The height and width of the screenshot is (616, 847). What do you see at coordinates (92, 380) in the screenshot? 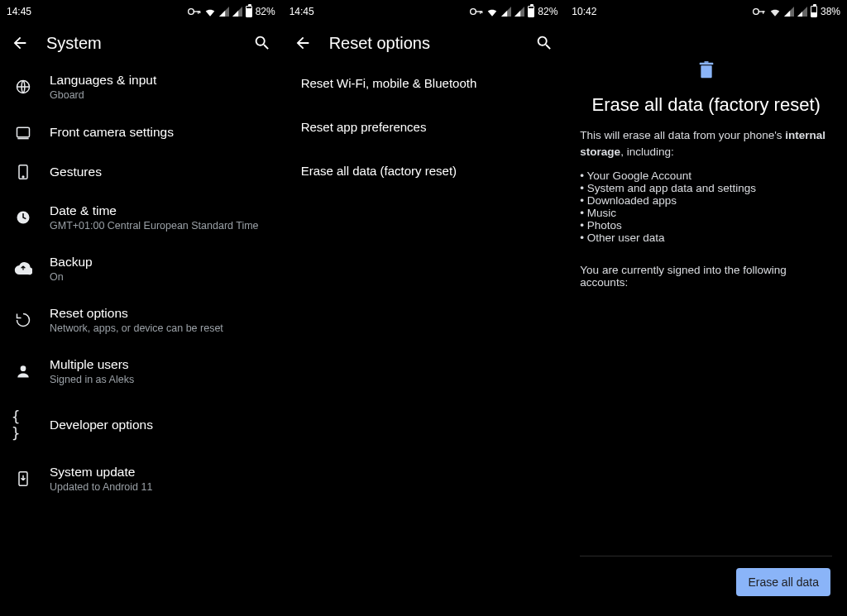
I see `list-item-subtitle: Signed in as Aleks` at bounding box center [92, 380].